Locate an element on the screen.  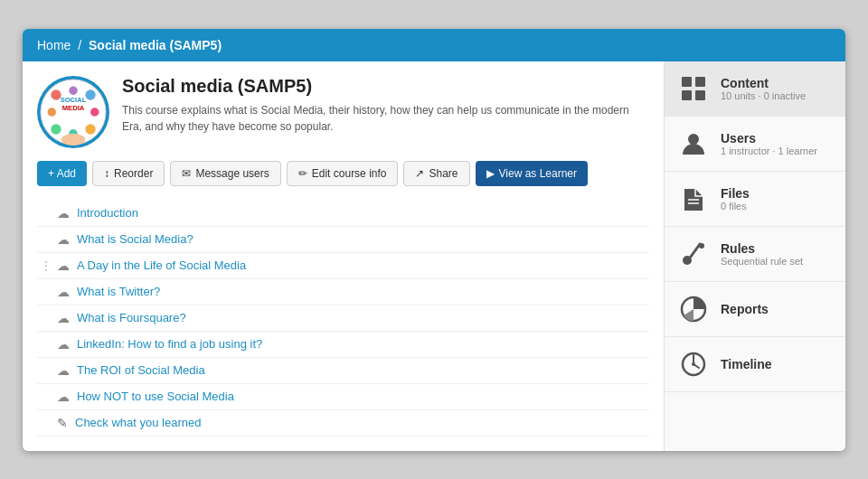
message-users-button: ✉ Message users is located at coordinates (225, 174).